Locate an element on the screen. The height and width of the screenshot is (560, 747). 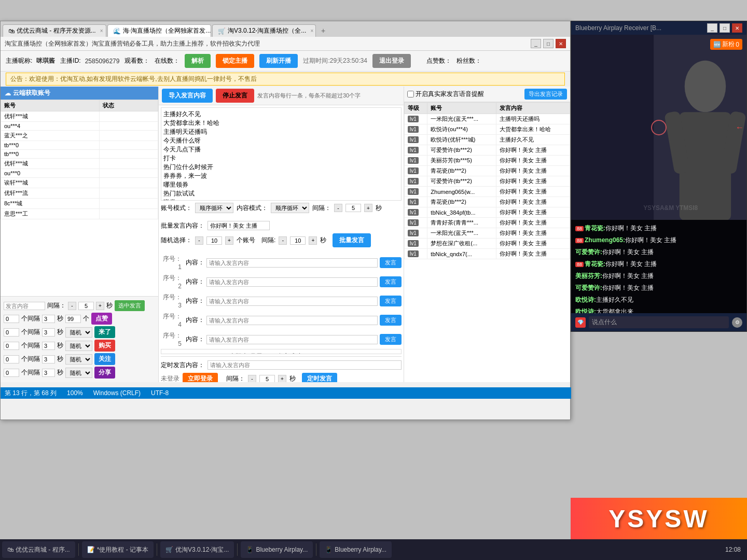
interval-minus: - is located at coordinates (72, 306).